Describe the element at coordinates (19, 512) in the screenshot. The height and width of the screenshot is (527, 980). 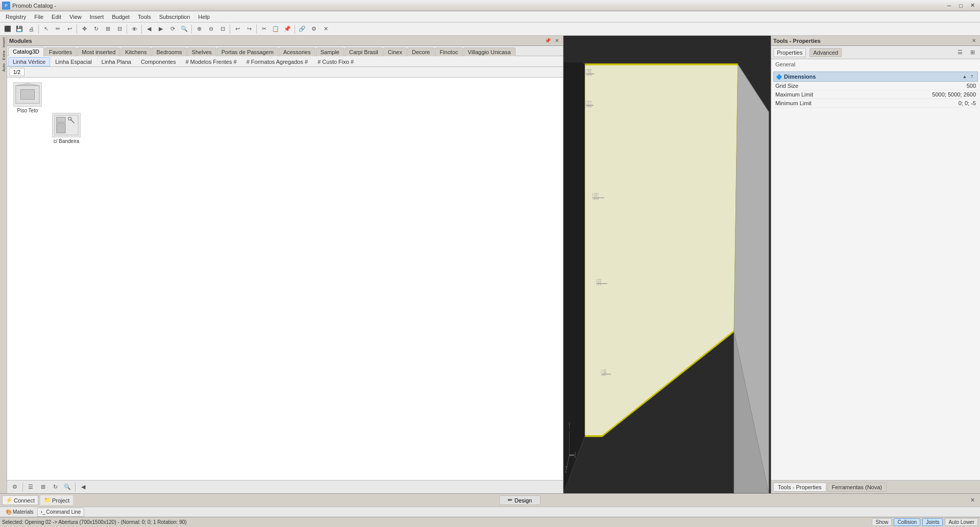
I see `bottom-tab-materials: 🎨 Materials` at that location.